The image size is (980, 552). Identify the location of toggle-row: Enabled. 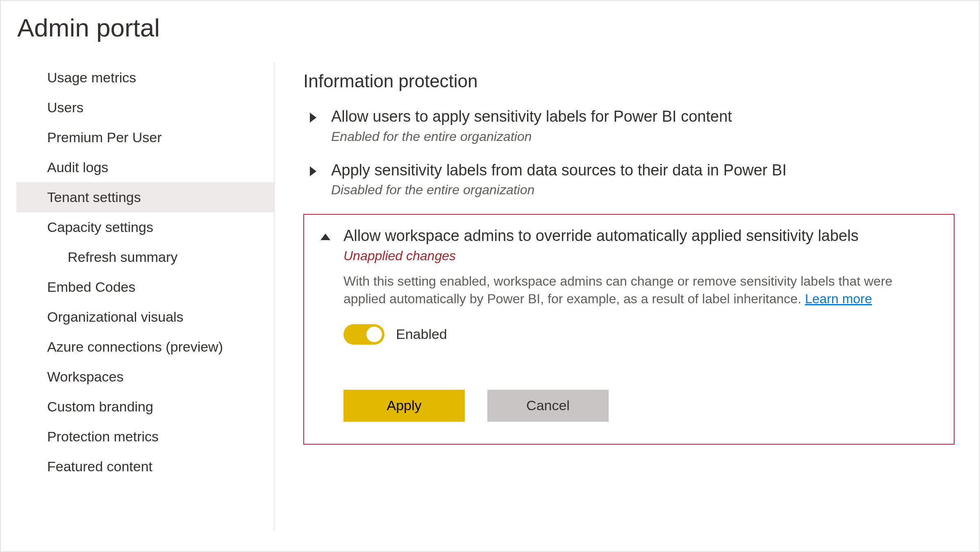
(640, 334).